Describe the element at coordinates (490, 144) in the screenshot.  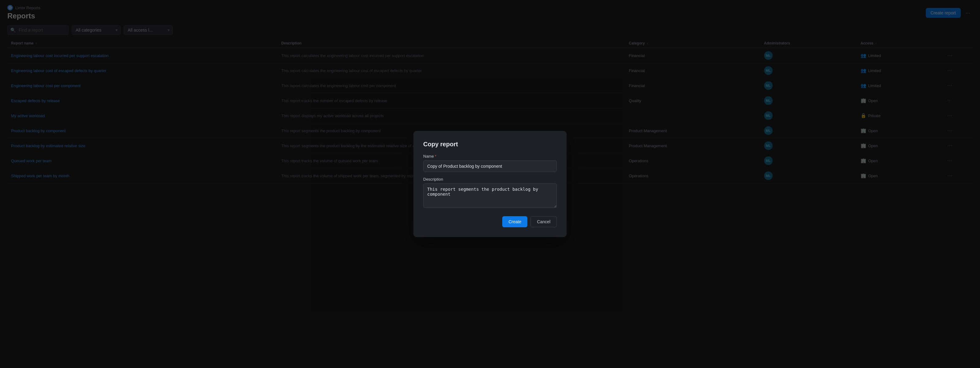
I see `modal-title: Copy report` at that location.